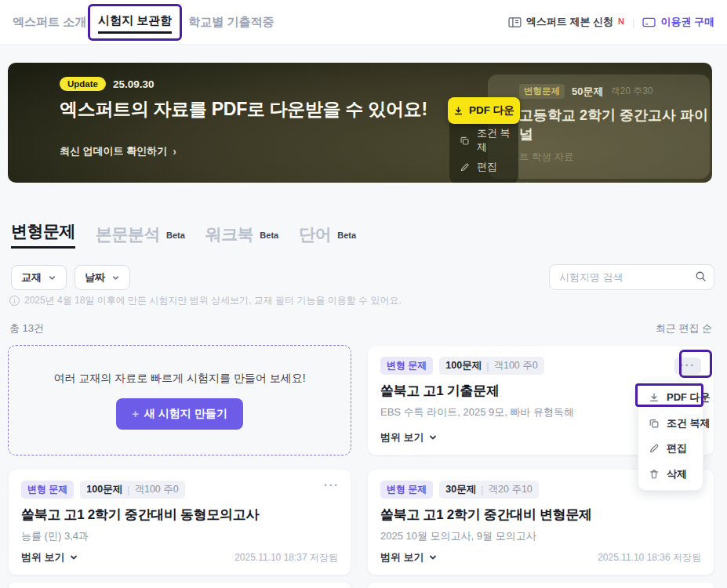 Image resolution: width=727 pixels, height=588 pixels. What do you see at coordinates (654, 474) in the screenshot?
I see `trash-icon` at bounding box center [654, 474].